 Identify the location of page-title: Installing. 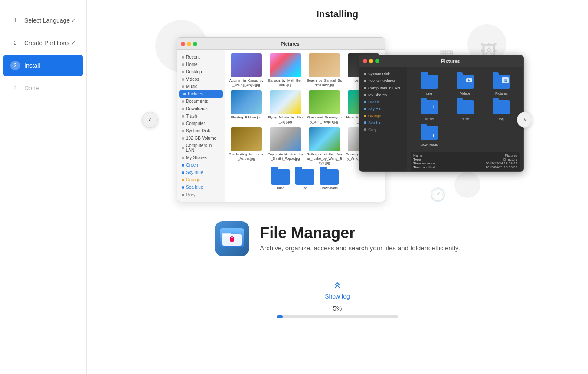
(337, 14).